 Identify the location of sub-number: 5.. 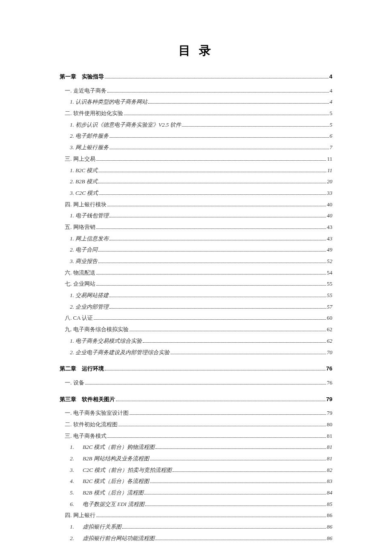
(76, 493).